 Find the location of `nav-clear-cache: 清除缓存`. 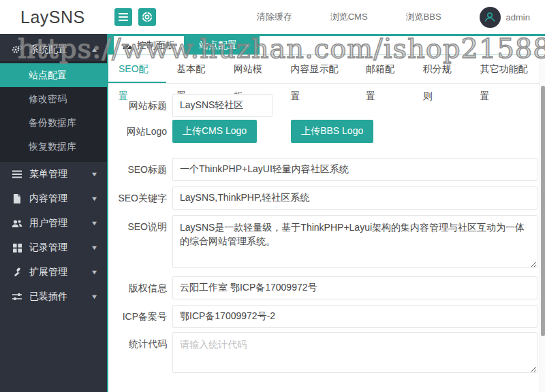

nav-clear-cache: 清除缓存 is located at coordinates (275, 17).